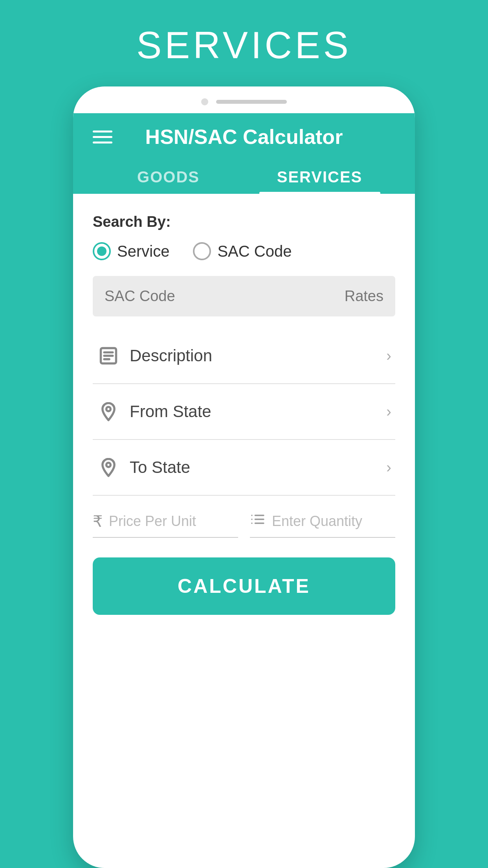 This screenshot has height=868, width=488. Describe the element at coordinates (152, 521) in the screenshot. I see `price-per-unit-placeholder: Price Per Unit` at that location.